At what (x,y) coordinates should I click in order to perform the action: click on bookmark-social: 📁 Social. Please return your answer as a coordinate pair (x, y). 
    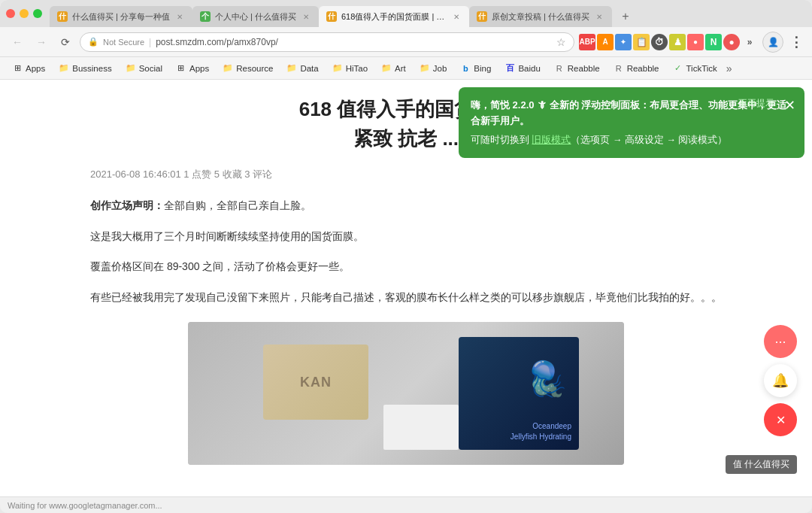
    Looking at the image, I should click on (144, 68).